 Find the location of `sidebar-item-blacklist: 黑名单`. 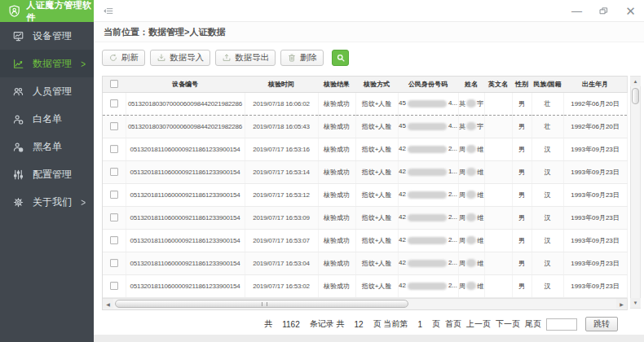

sidebar-item-blacklist: 黑名单 is located at coordinates (47, 147).